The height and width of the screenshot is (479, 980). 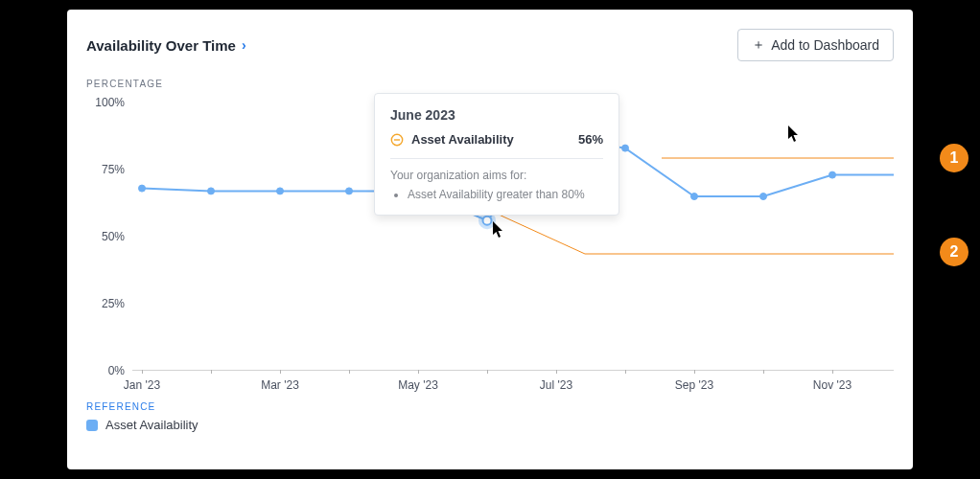 I want to click on plus-icon: ＋, so click(x=758, y=45).